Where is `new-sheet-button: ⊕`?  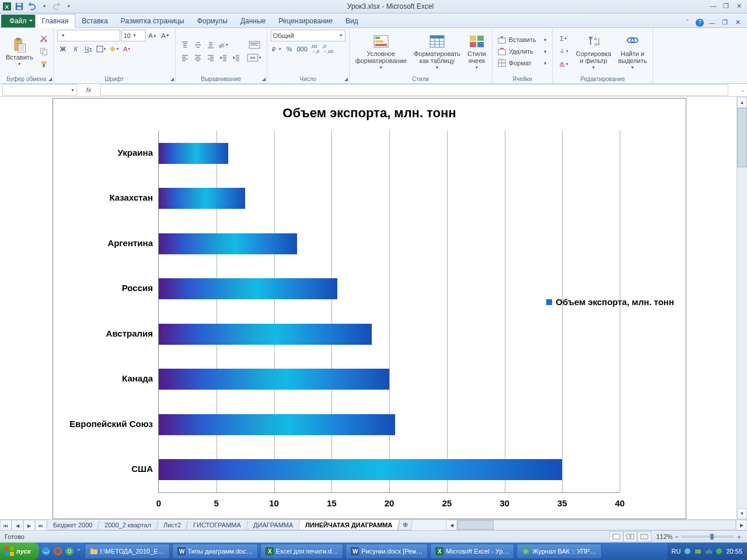 new-sheet-button: ⊕ is located at coordinates (405, 525).